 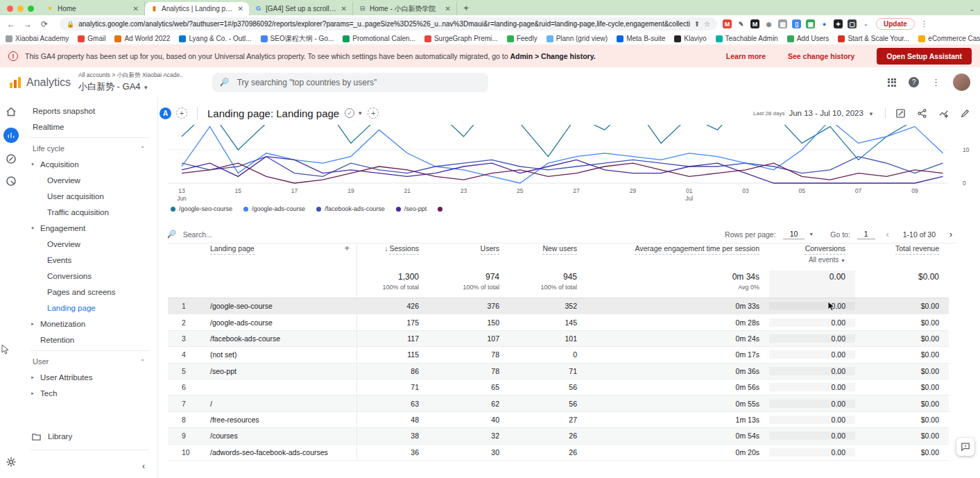 I want to click on bookmark-item: Xiaobai Academy, so click(x=37, y=39).